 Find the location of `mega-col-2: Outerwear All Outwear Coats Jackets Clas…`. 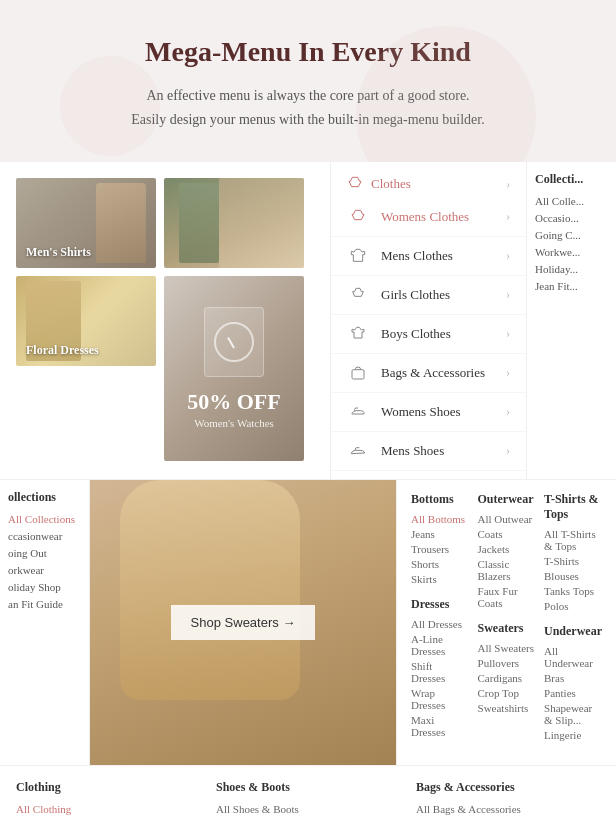

mega-col-2: Outerwear All Outwear Coats Jackets Clas… is located at coordinates (506, 622).